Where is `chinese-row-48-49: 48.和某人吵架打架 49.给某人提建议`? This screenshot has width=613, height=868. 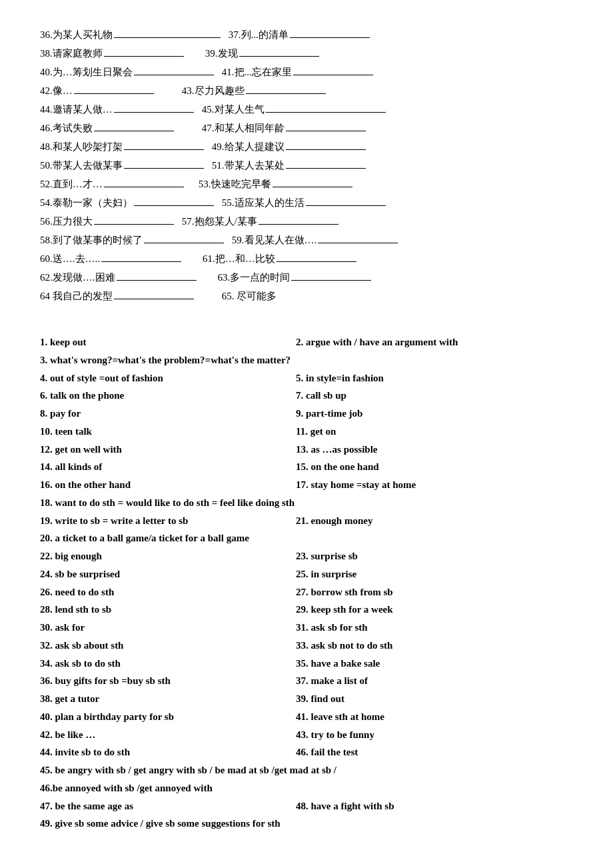 chinese-row-48-49: 48.和某人吵架打架 49.给某人提建议 is located at coordinates (306, 147).